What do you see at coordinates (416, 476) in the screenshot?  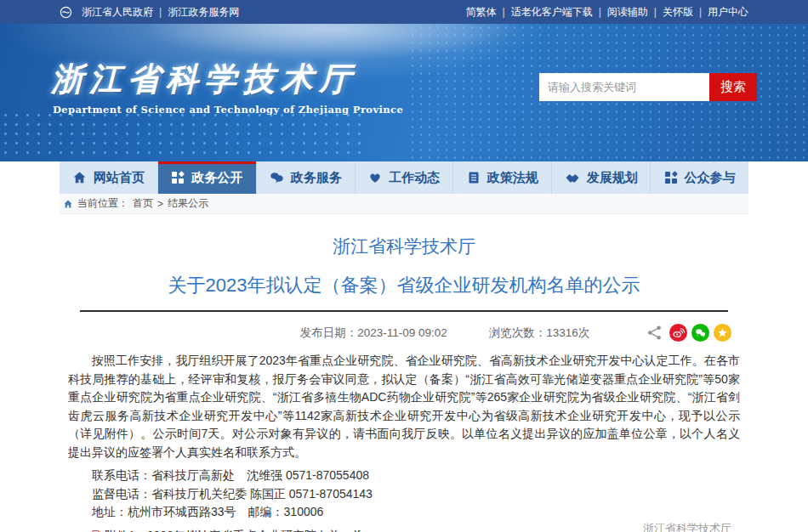 I see `contact-phone: 联系电话：省科技厅高新处 沈维强 0571-87055408` at bounding box center [416, 476].